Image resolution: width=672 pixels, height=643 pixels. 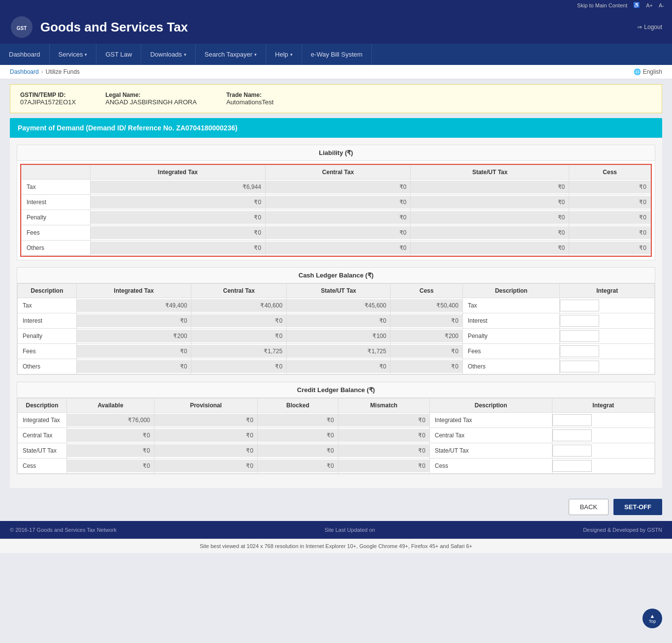 What do you see at coordinates (491, 436) in the screenshot?
I see `right-description: Central Tax` at bounding box center [491, 436].